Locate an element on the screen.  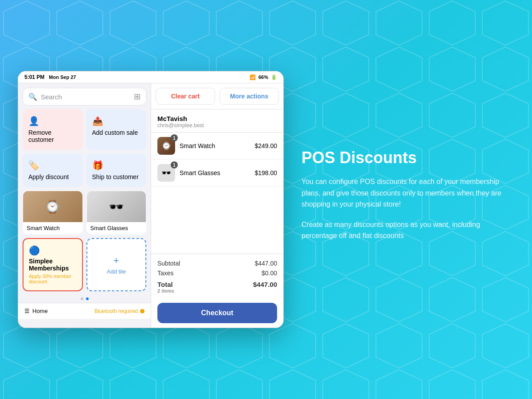
total-row: Total 2 items $447.00 is located at coordinates (217, 286).